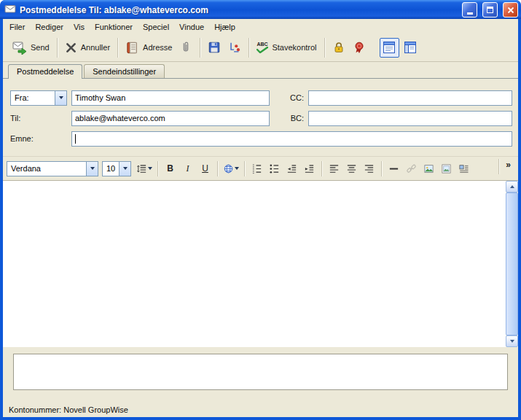 The height and width of the screenshot is (420, 521). I want to click on menu-hjaelp: Hjælp, so click(224, 27).